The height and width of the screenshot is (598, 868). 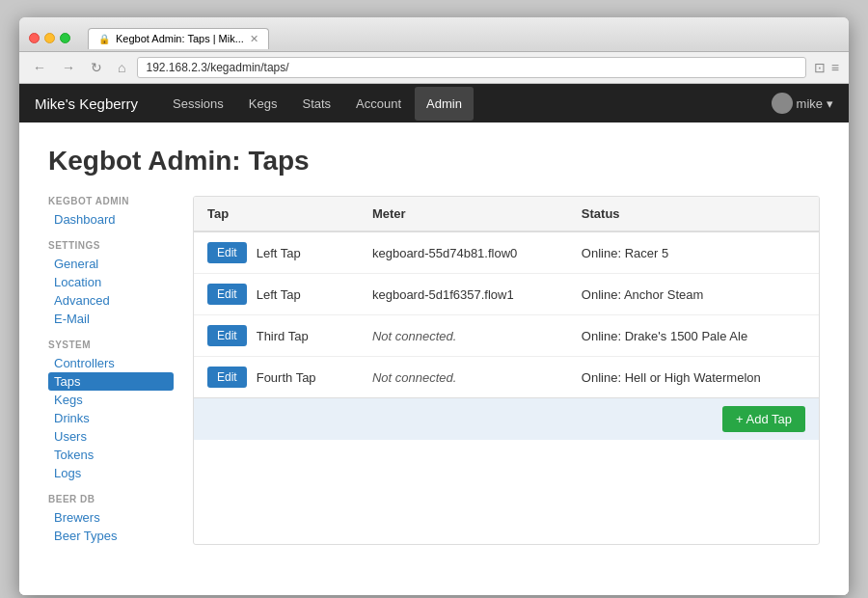 What do you see at coordinates (316, 104) in the screenshot?
I see `nav-stats: Stats` at bounding box center [316, 104].